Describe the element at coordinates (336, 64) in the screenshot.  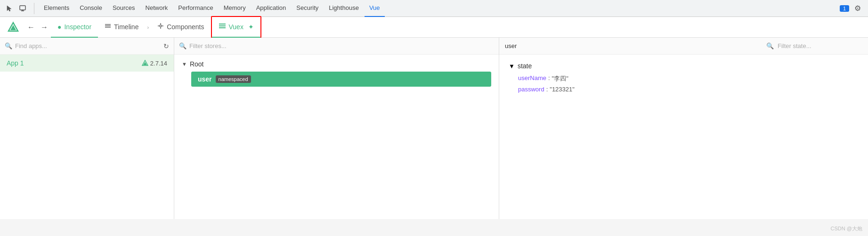
I see `root-tree-item: ▼ Root` at that location.